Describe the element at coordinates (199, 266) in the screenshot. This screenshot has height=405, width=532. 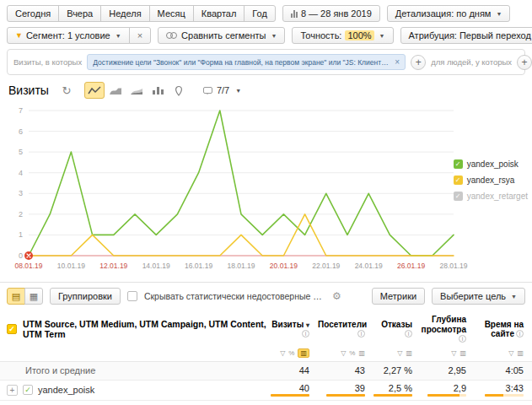
I see `svg-text: 16.01.19` at that location.